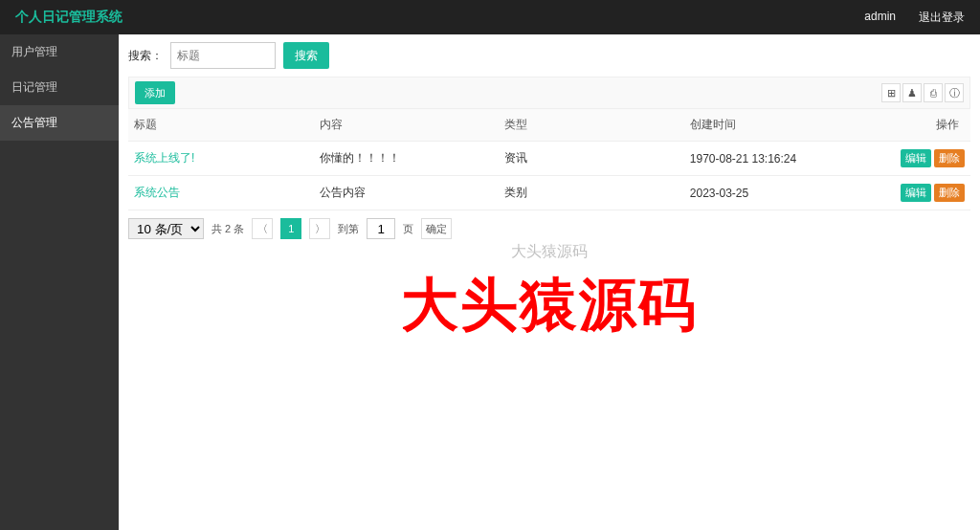  I want to click on row-content: 公告内容, so click(407, 193).